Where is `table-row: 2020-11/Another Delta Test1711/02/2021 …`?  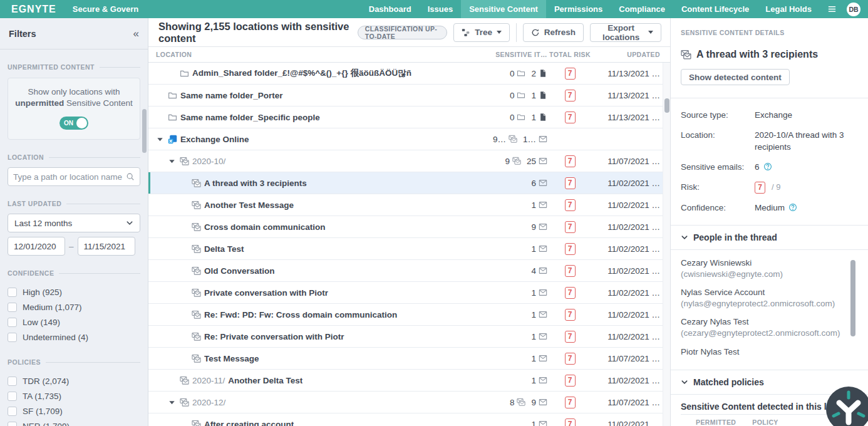 table-row: 2020-11/Another Delta Test1711/02/2021 … is located at coordinates (406, 381).